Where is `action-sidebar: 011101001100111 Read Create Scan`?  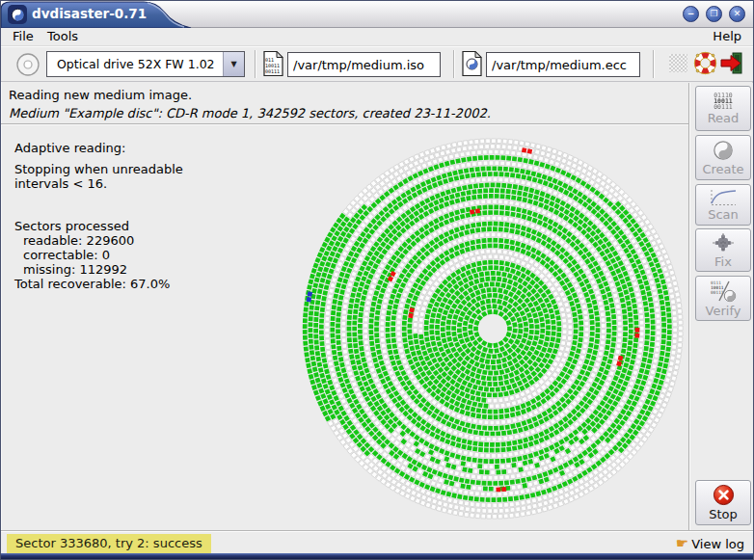 action-sidebar: 011101001100111 Read Create Scan is located at coordinates (721, 307).